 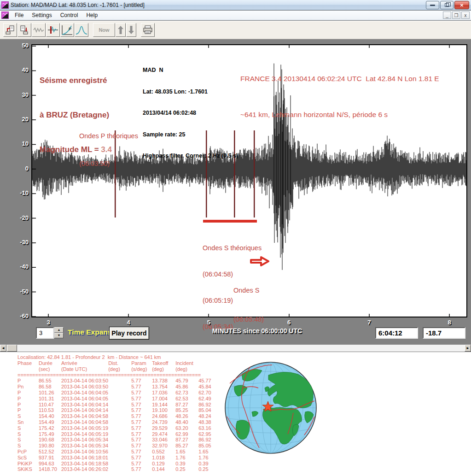 I want to click on phase-row: Sn154.492013-04-14 06:04:585.7724.73948.…, so click(x=119, y=422).